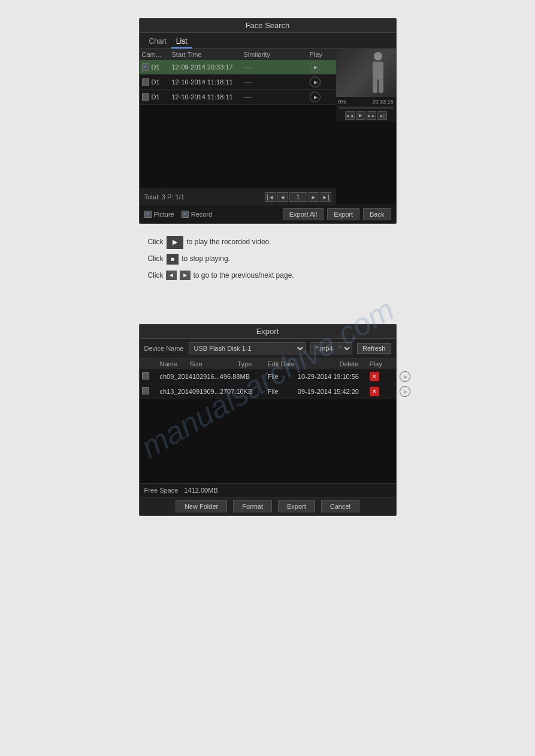 The width and height of the screenshot is (535, 756). What do you see at coordinates (268, 332) in the screenshot?
I see `export-title: Export` at bounding box center [268, 332].